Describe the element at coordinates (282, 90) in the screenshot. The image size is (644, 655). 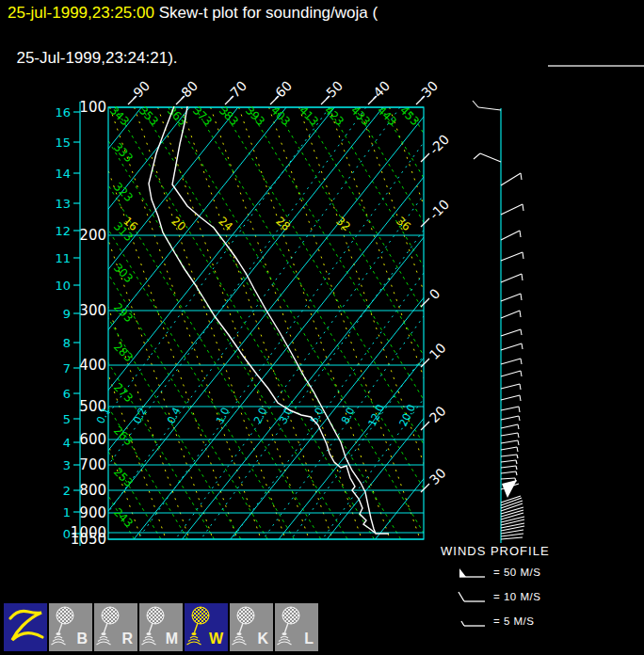
I see `svg-text: -60` at that location.